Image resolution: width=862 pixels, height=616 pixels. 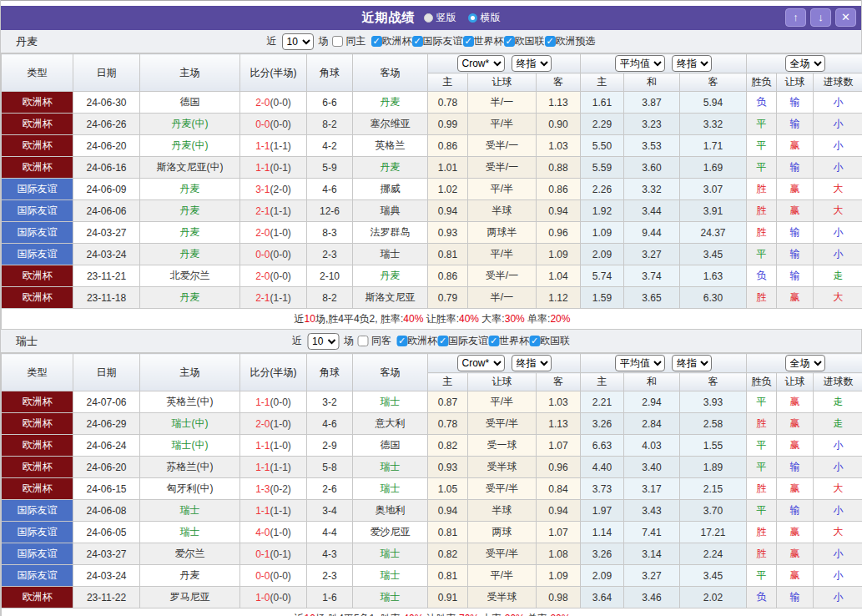 What do you see at coordinates (796, 18) in the screenshot?
I see `scroll-up-button: ↑` at bounding box center [796, 18].